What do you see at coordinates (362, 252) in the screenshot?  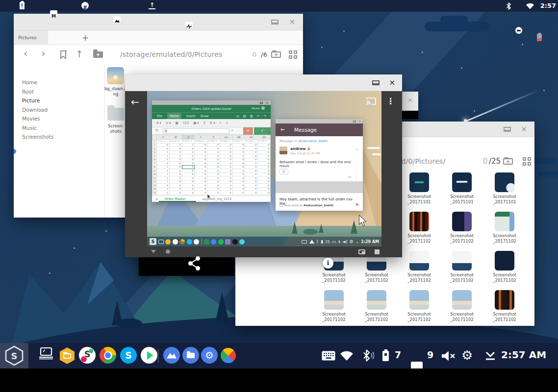 I see `pip-icon` at bounding box center [362, 252].